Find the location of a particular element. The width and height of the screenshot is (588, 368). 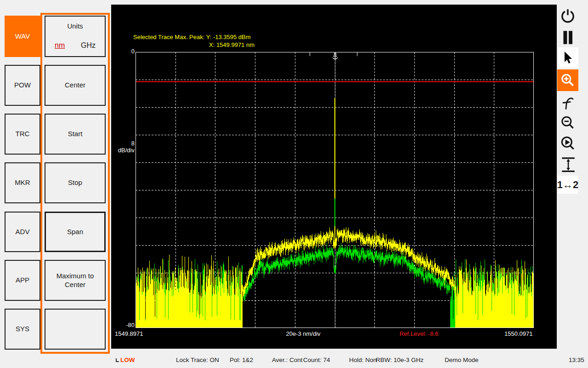

menu-item-trc: TRC is located at coordinates (23, 134).